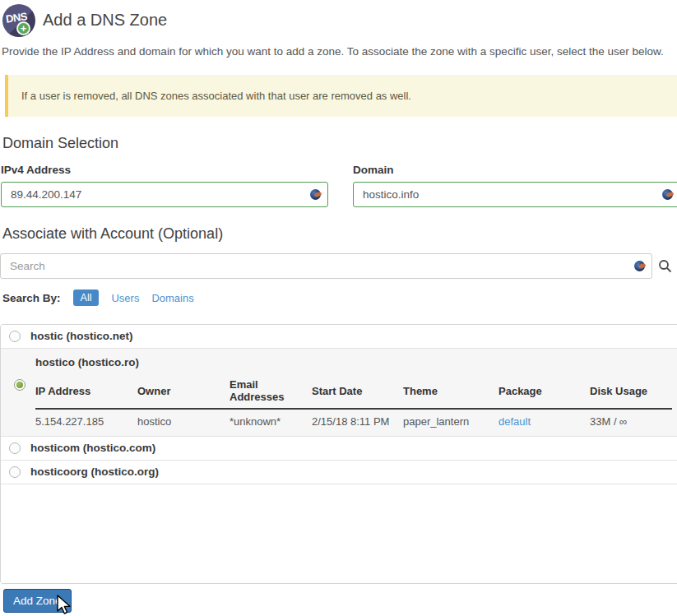 The image size is (677, 616). Describe the element at coordinates (340, 298) in the screenshot. I see `search-by-row: Search By: All Users Domains` at that location.